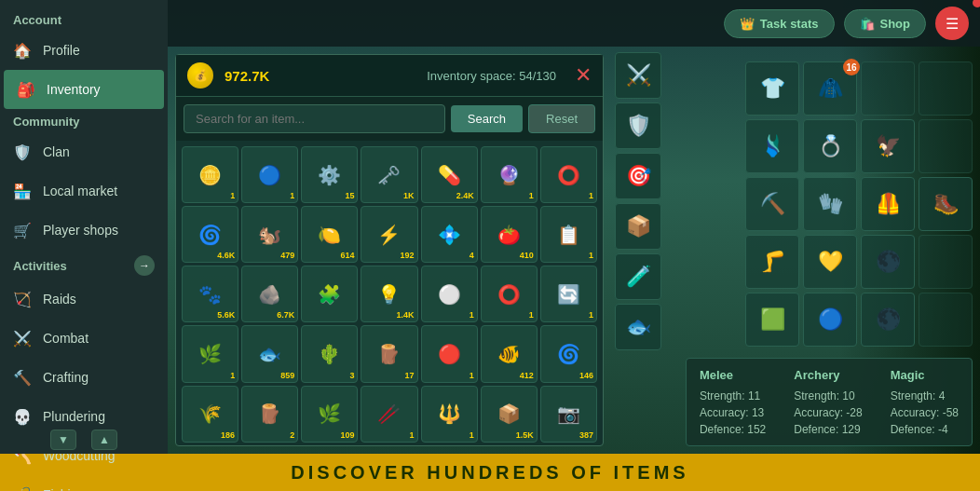 Image resolution: width=980 pixels, height=491 pixels. What do you see at coordinates (747, 24) in the screenshot?
I see `crown-icon: 👑` at bounding box center [747, 24].